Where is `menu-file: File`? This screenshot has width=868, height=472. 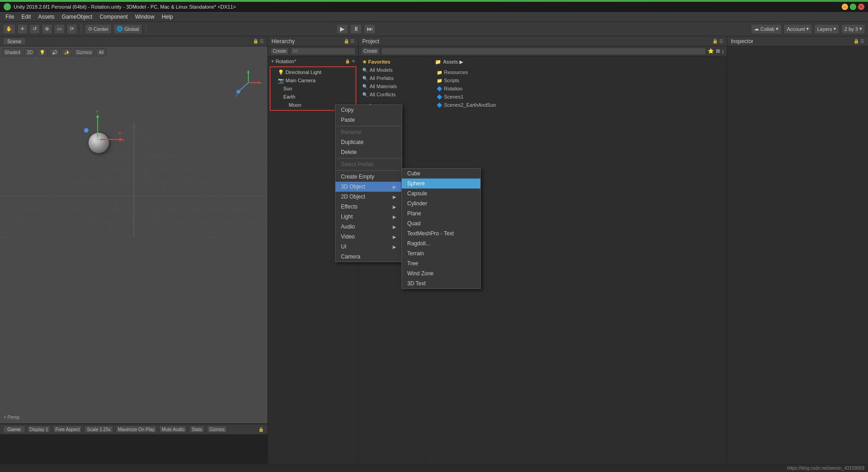
menu-file: File is located at coordinates (10, 17).